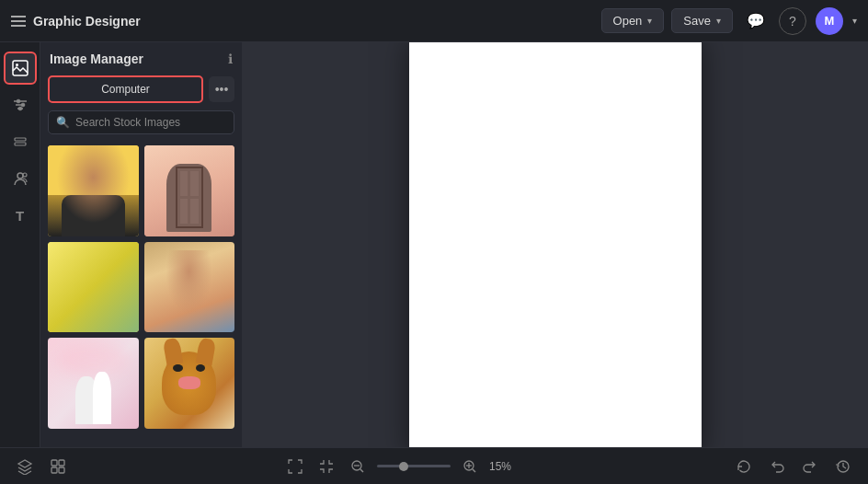 Image resolution: width=868 pixels, height=484 pixels. What do you see at coordinates (401, 467) in the screenshot?
I see `bottom-center-tools: 15%` at bounding box center [401, 467].